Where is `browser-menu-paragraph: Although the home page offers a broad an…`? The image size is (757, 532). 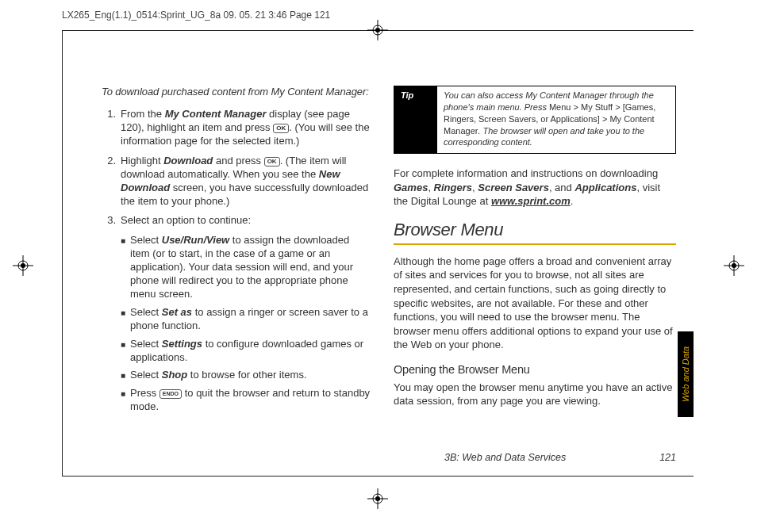 browser-menu-paragraph: Although the home page offers a broad an… is located at coordinates (535, 303).